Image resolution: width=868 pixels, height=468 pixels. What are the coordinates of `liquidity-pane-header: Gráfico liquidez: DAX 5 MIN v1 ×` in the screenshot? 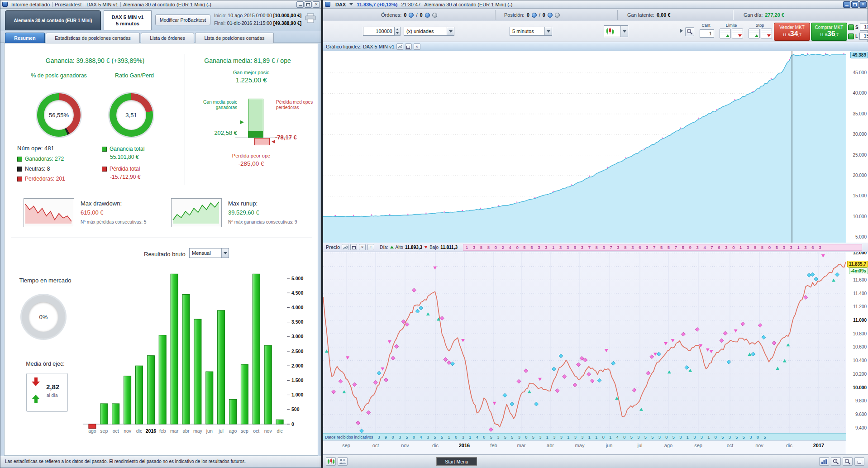 It's located at (596, 47).